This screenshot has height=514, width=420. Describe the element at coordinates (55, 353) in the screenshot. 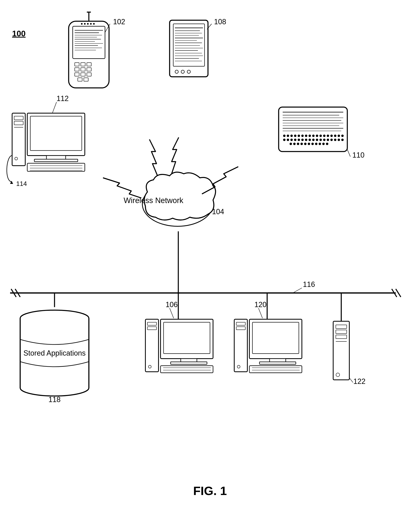

I see `svg-text: Stored Applications` at that location.